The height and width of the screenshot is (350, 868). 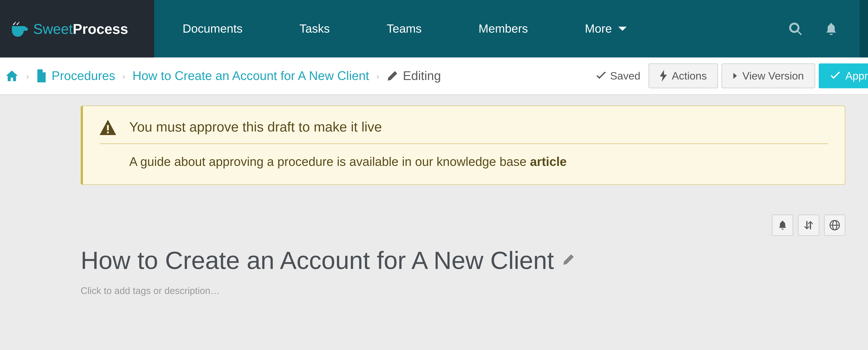 What do you see at coordinates (735, 76) in the screenshot?
I see `caret-right-icon` at bounding box center [735, 76].